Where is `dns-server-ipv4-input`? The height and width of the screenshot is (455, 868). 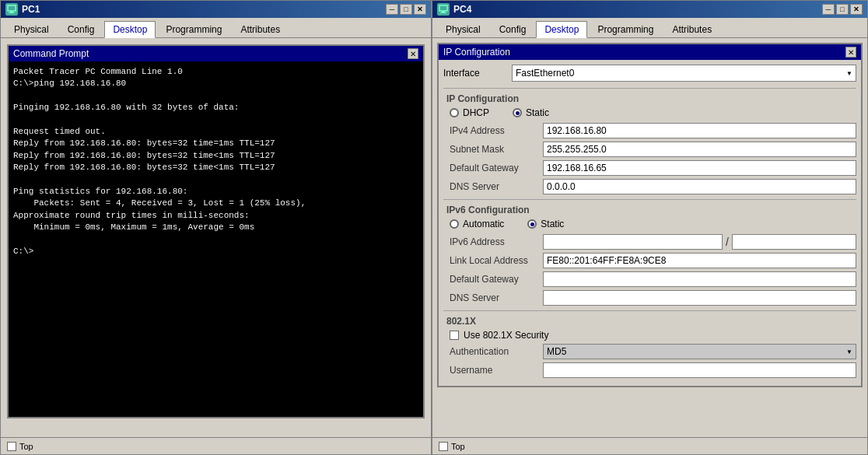 dns-server-ipv4-input is located at coordinates (700, 187).